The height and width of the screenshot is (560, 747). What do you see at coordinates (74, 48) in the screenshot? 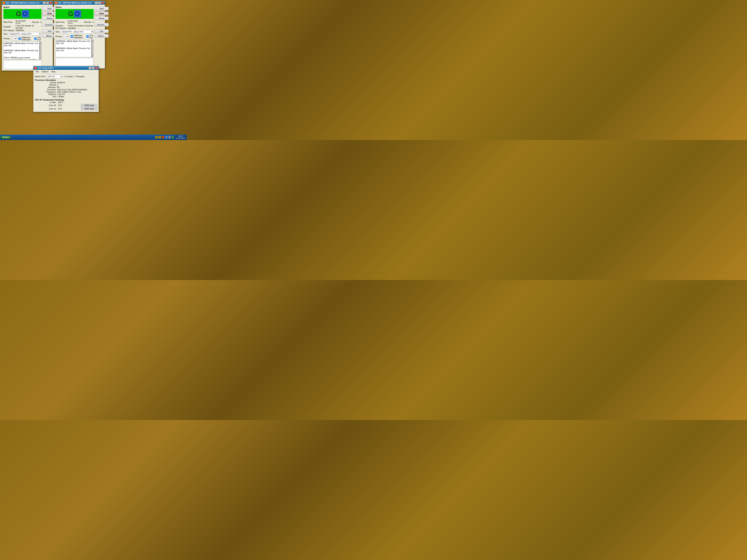
I see `log-area-2: WARNING: Affinity Mask: Process: 0x1 Sys…` at bounding box center [74, 48].